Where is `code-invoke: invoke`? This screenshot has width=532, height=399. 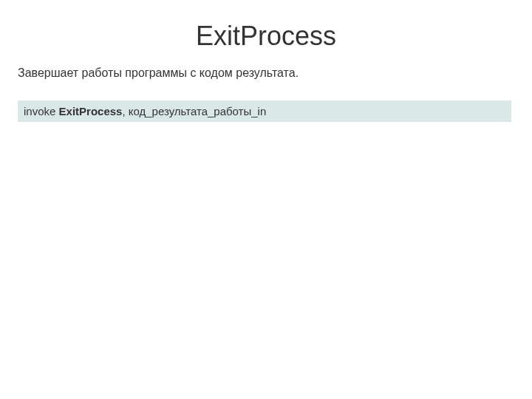
code-invoke: invoke is located at coordinates (41, 111).